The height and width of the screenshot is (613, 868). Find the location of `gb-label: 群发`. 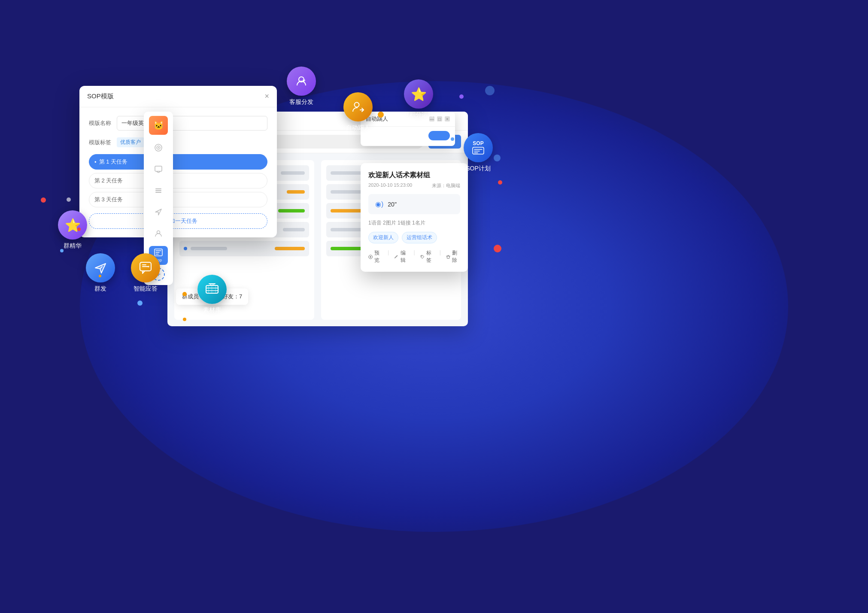

gb-label: 群发 is located at coordinates (100, 289).